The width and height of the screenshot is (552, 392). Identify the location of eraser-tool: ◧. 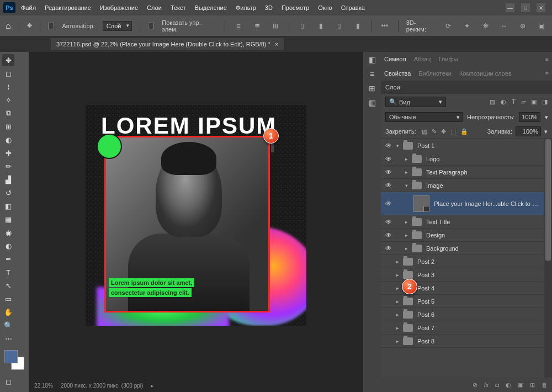
(8, 206).